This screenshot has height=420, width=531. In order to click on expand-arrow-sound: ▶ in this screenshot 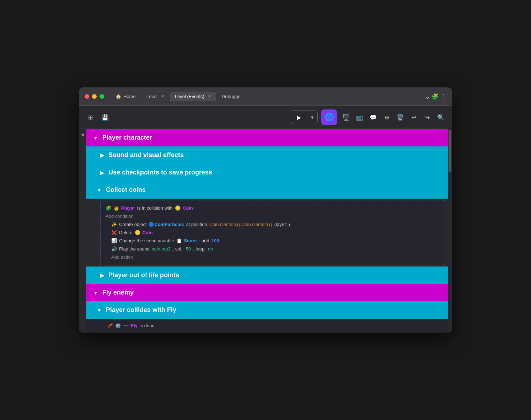, I will do `click(102, 155)`.